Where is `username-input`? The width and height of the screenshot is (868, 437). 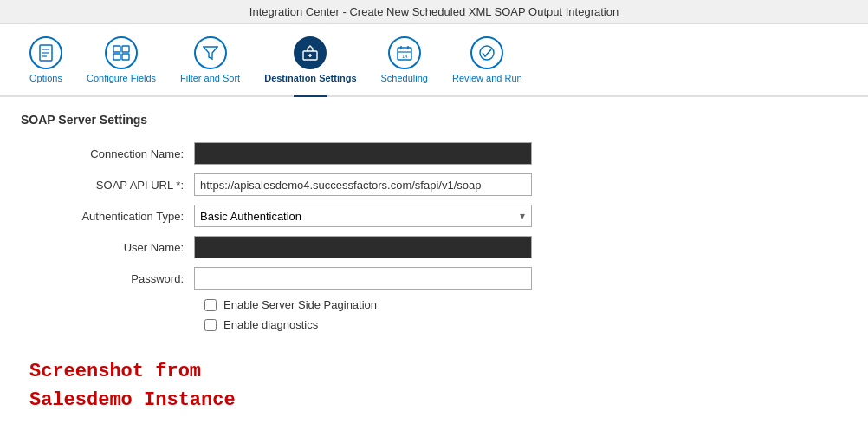
username-input is located at coordinates (363, 247).